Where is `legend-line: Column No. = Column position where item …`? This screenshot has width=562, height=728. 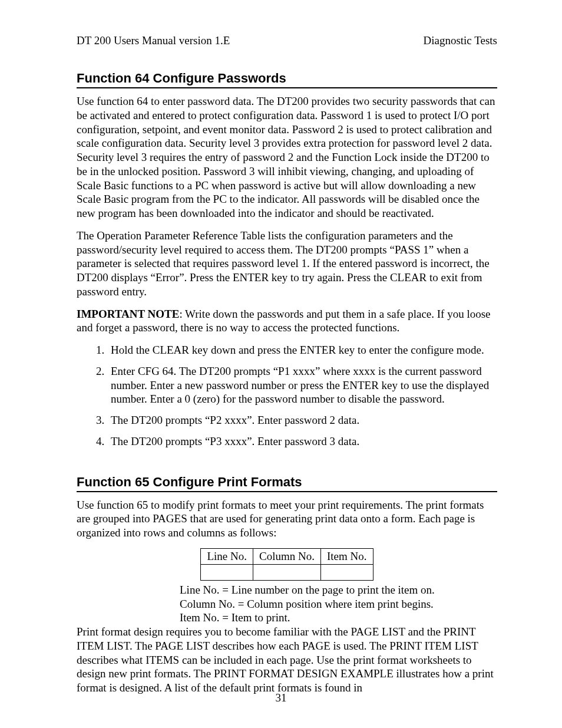 legend-line: Column No. = Column position where item … is located at coordinates (338, 604).